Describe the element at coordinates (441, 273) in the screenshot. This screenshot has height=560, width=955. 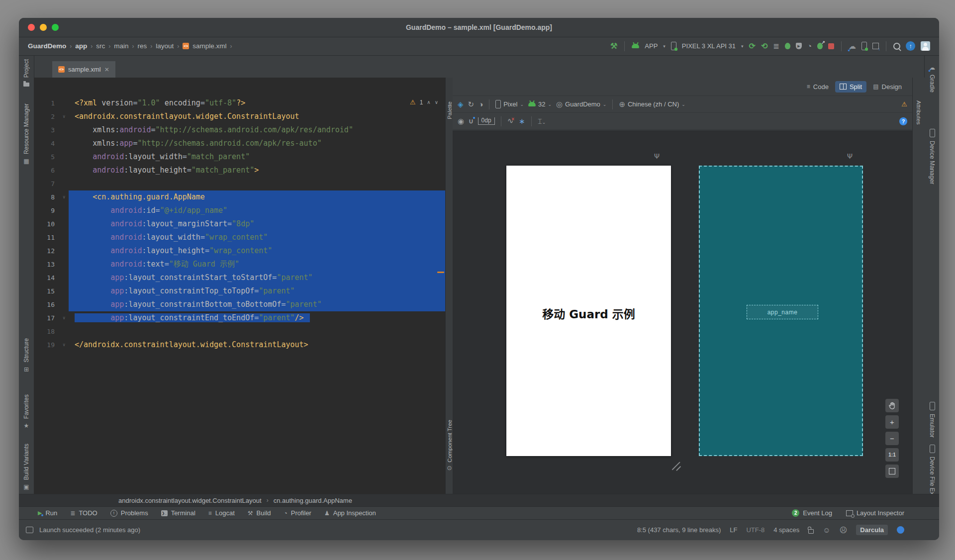
I see `warning-stripe-mark` at that location.